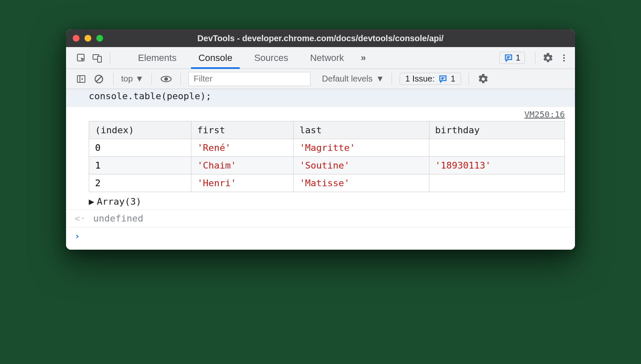 The image size is (641, 364). What do you see at coordinates (97, 58) in the screenshot?
I see `device-toolbar-icon` at bounding box center [97, 58].